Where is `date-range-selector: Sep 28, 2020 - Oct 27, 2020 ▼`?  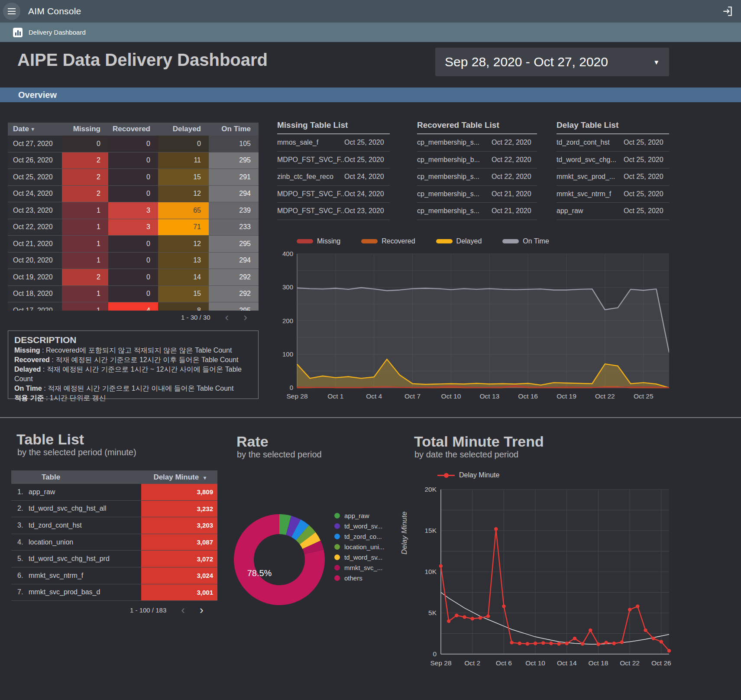
date-range-selector: Sep 28, 2020 - Oct 27, 2020 ▼ is located at coordinates (552, 62).